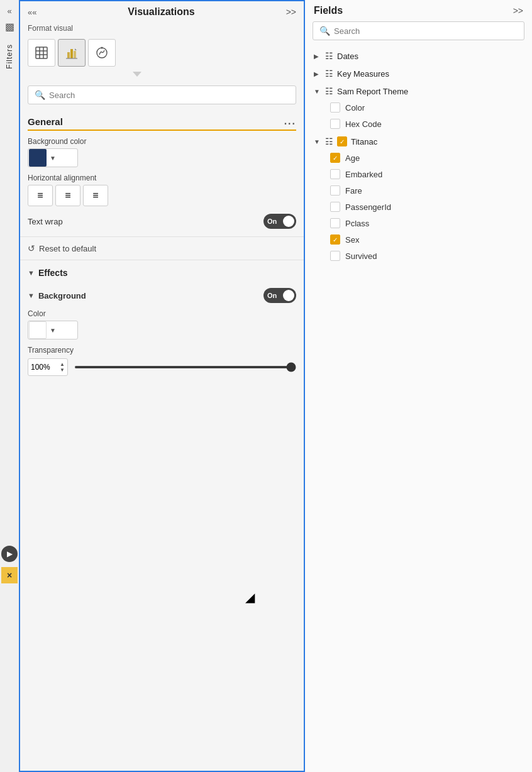  I want to click on general-title: General, so click(45, 122).